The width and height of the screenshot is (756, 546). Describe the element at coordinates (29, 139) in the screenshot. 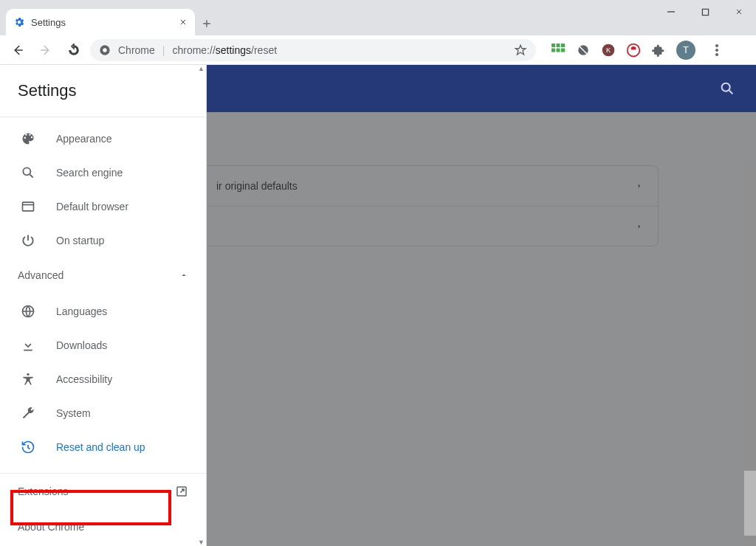

I see `palette-icon` at that location.